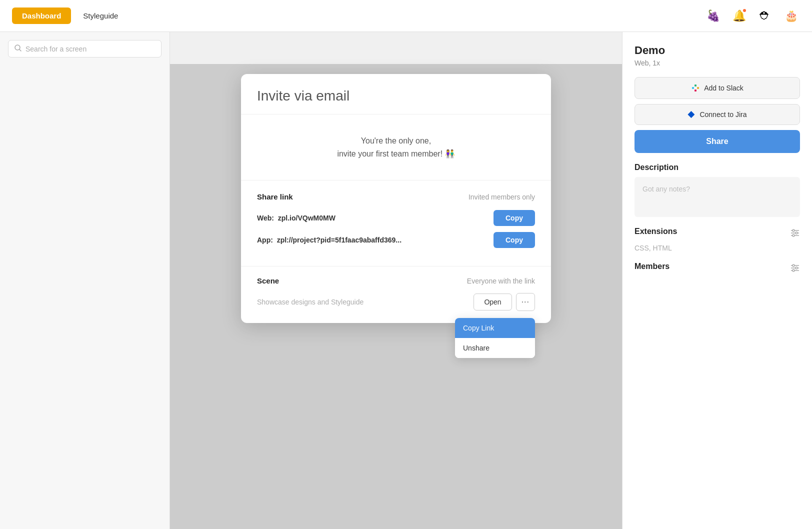 Image resolution: width=812 pixels, height=529 pixels. Describe the element at coordinates (396, 148) in the screenshot. I see `modal-body-top: You're the only one, invite your first t…` at that location.